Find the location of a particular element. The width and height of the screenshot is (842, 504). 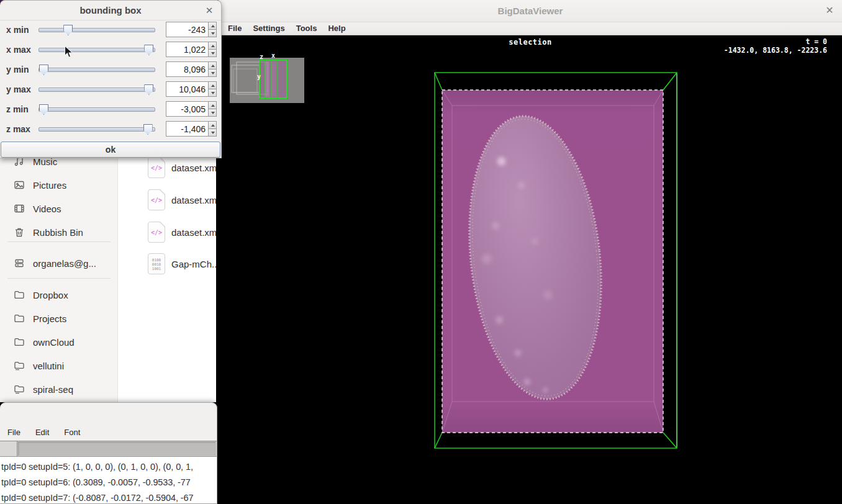

film-icon is located at coordinates (19, 209).